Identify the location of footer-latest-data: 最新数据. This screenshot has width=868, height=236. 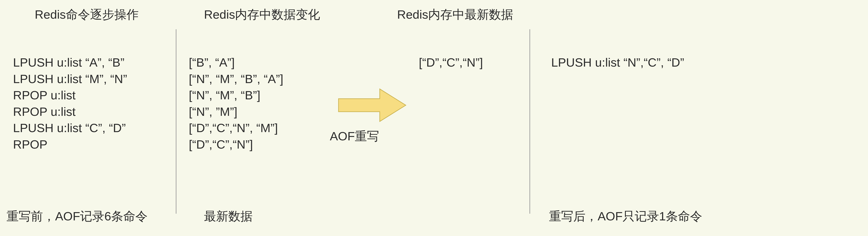
(228, 216).